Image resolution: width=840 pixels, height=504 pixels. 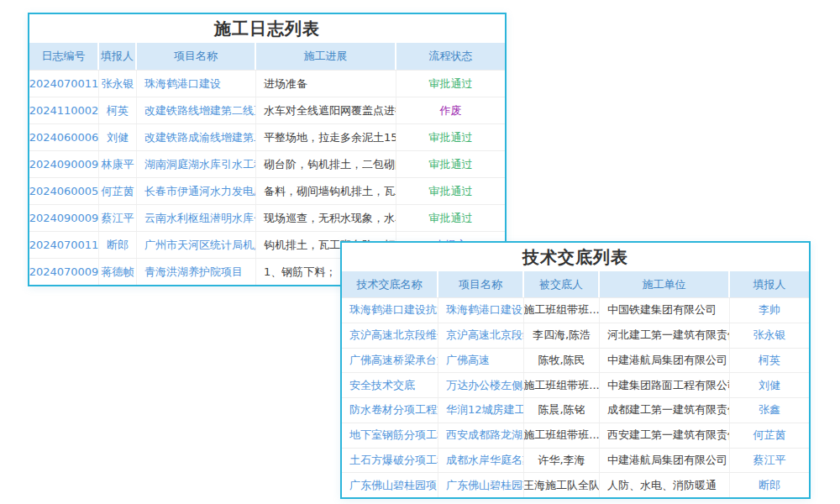 I want to click on log-id-link: 2024070009, so click(x=64, y=272).